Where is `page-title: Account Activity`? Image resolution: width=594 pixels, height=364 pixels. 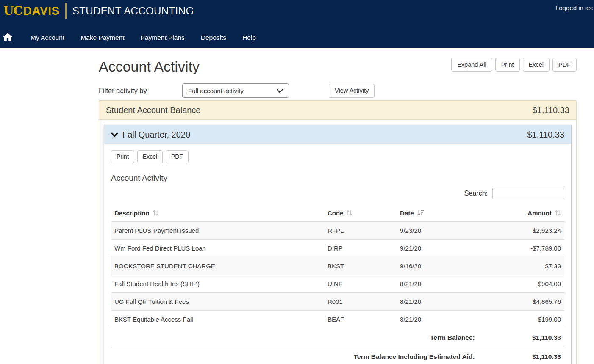
page-title: Account Activity is located at coordinates (149, 67).